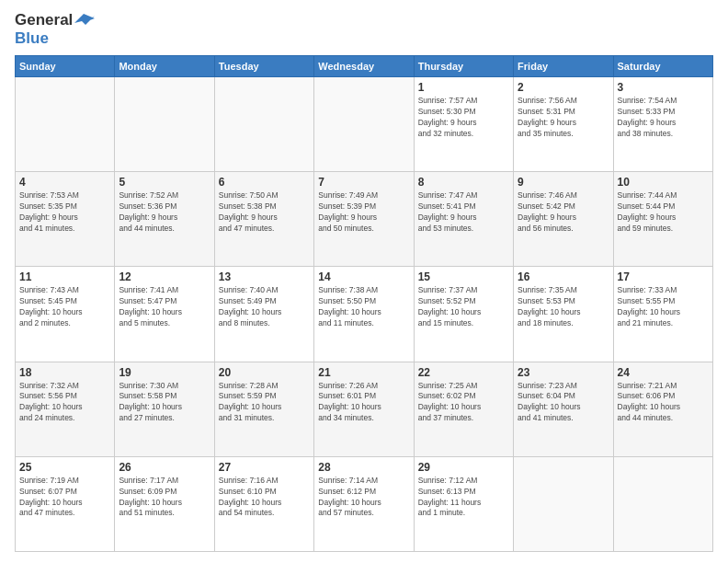 This screenshot has width=728, height=563. What do you see at coordinates (663, 125) in the screenshot?
I see `calendar-cell: 3Sunrise: 7:54 AM Sunset: 5:33 PM Daylig…` at bounding box center [663, 125].